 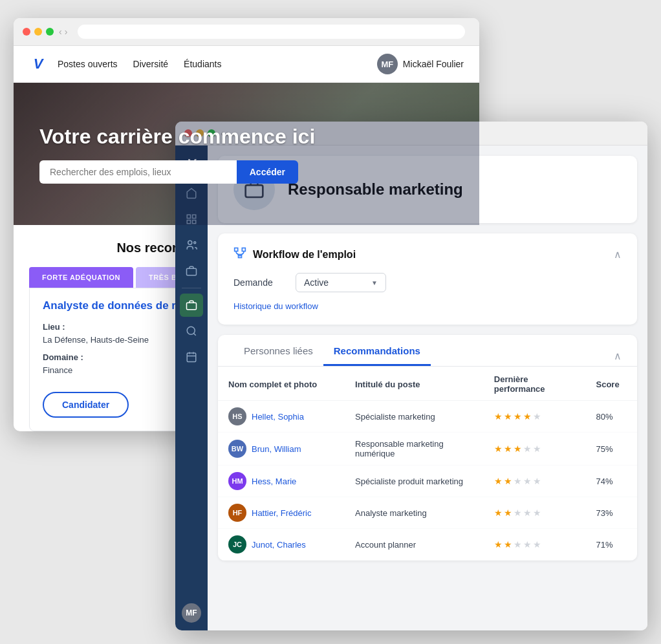 I want to click on status-value: Active, so click(x=335, y=283).